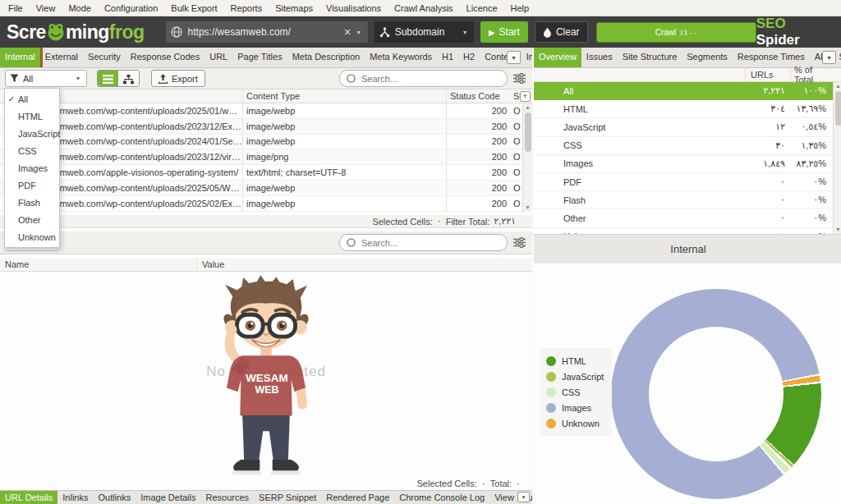  What do you see at coordinates (830, 57) in the screenshot?
I see `right-tabs-overflow-button: ▾` at bounding box center [830, 57].